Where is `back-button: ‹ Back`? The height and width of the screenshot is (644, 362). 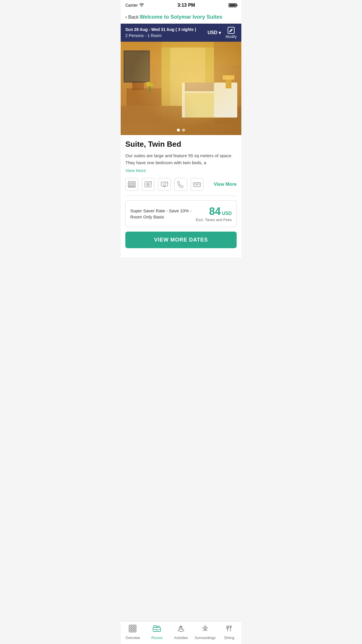
back-button: ‹ Back is located at coordinates (132, 17).